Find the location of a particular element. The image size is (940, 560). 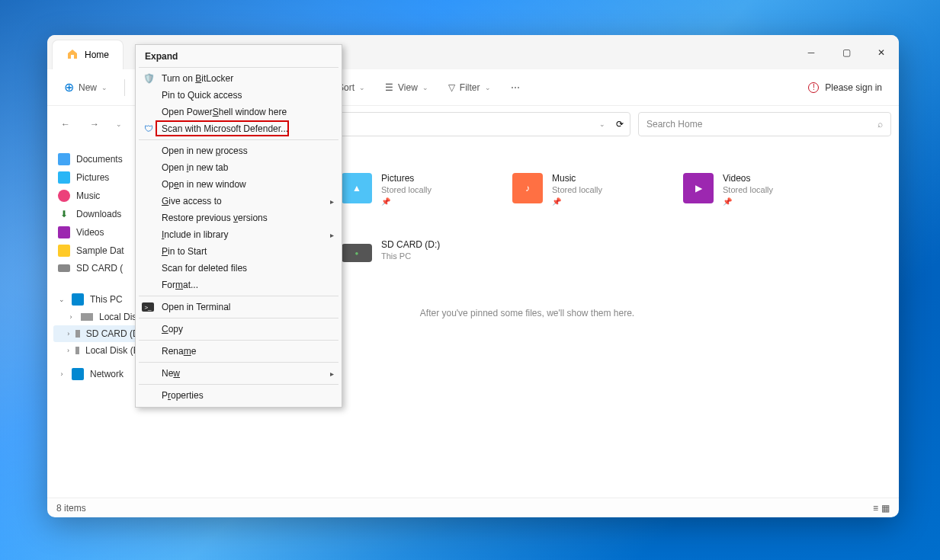

ctx-pinquick: Pin to Quick access is located at coordinates (239, 95).